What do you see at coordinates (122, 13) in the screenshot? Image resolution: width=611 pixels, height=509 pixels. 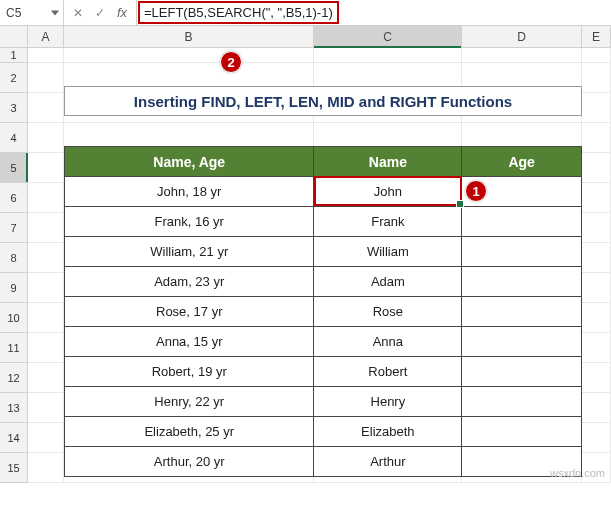 I see `fx-icon: fx` at bounding box center [122, 13].